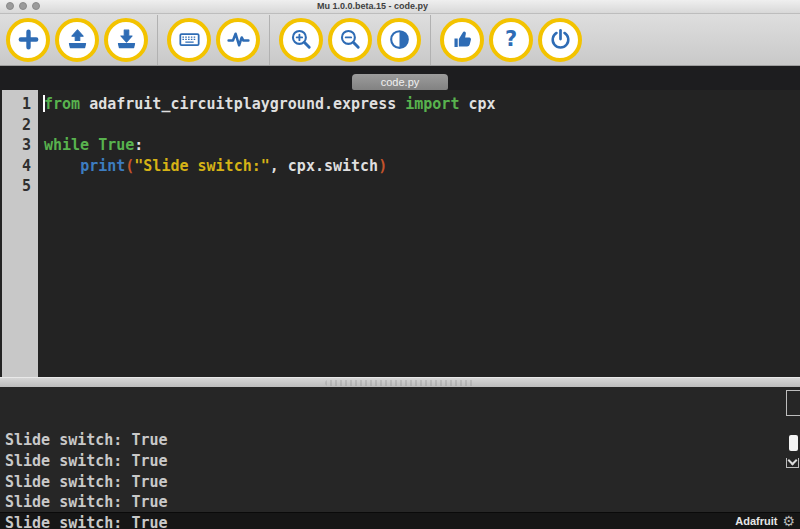 Image resolution: width=800 pixels, height=529 pixels. I want to click on pulse-icon, so click(238, 40).